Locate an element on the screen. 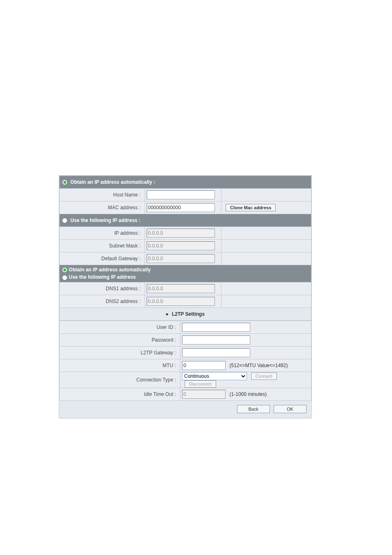 The image size is (392, 555). l2tp-section-title: L2TP Settings is located at coordinates (188, 314).